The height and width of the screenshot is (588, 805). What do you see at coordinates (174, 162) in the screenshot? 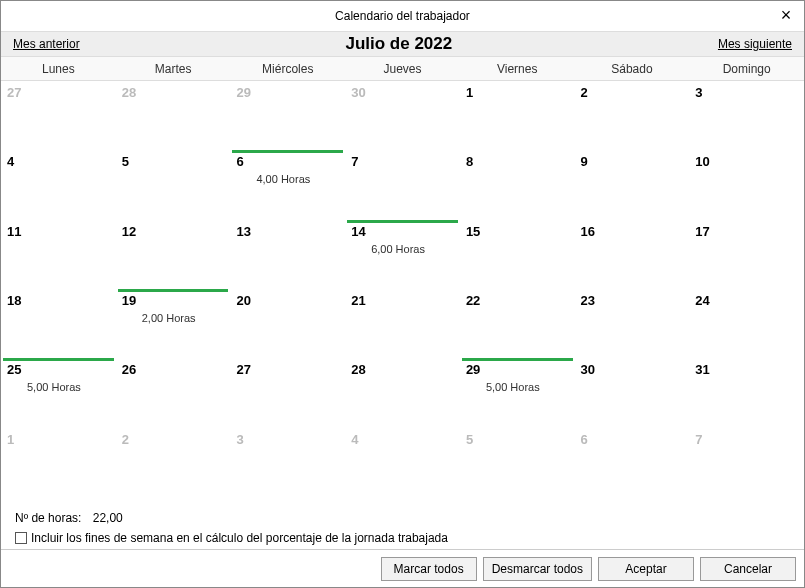
I see `day-number: 5` at bounding box center [174, 162].